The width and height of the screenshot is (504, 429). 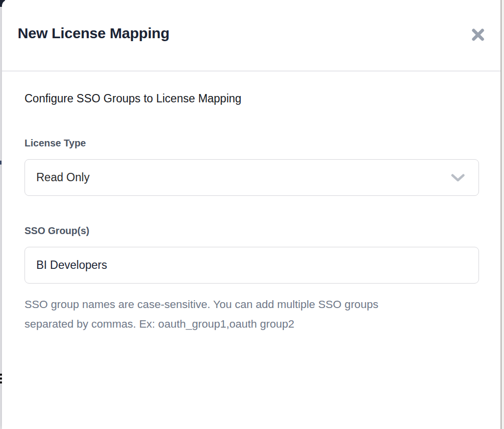 What do you see at coordinates (251, 314) in the screenshot?
I see `sso-groups-help-text: SSO group names are case-sensitive. You …` at bounding box center [251, 314].